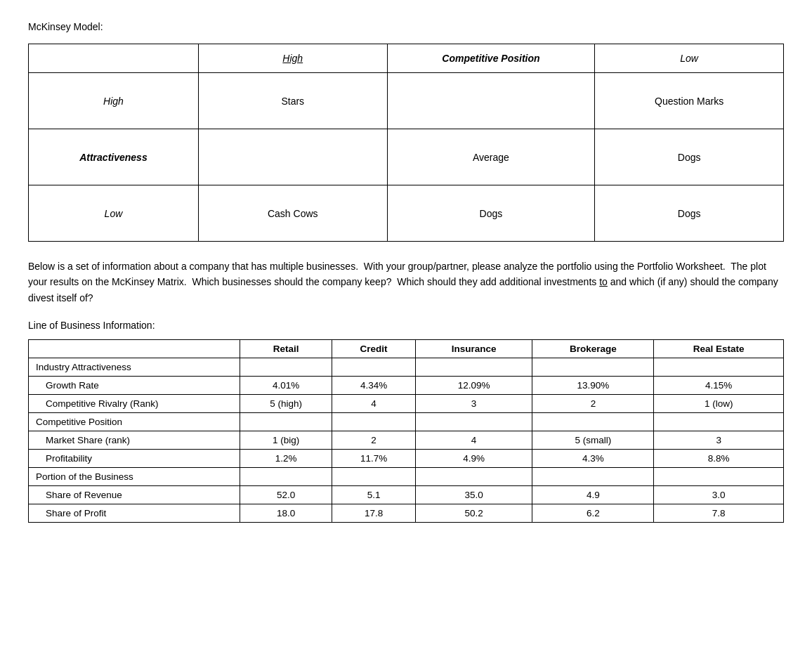 The image size is (812, 666). I want to click on matrix-cell-dogs2: Dogs, so click(491, 214).